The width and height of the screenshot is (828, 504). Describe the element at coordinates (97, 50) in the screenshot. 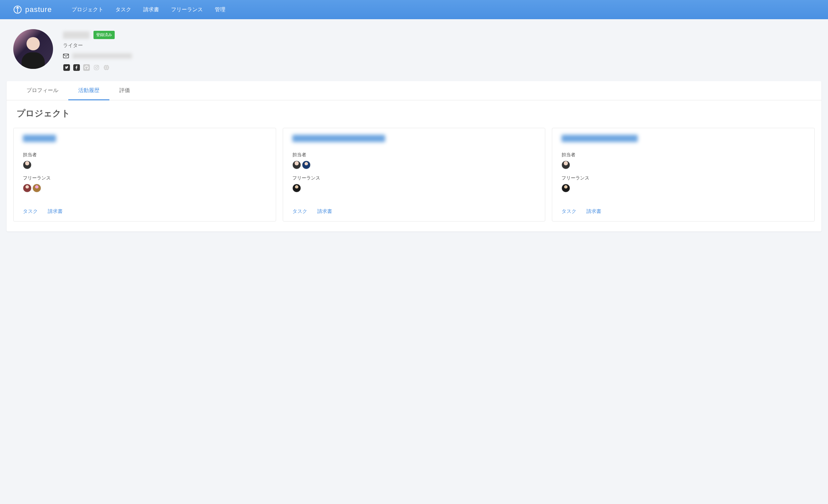

I see `profile-info: 登録済み ライター` at that location.